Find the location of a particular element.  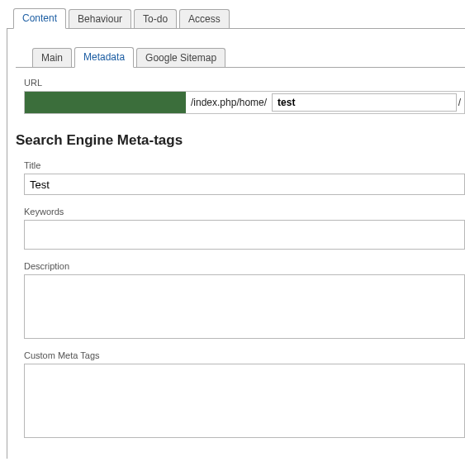

tab-main: Main is located at coordinates (52, 58).